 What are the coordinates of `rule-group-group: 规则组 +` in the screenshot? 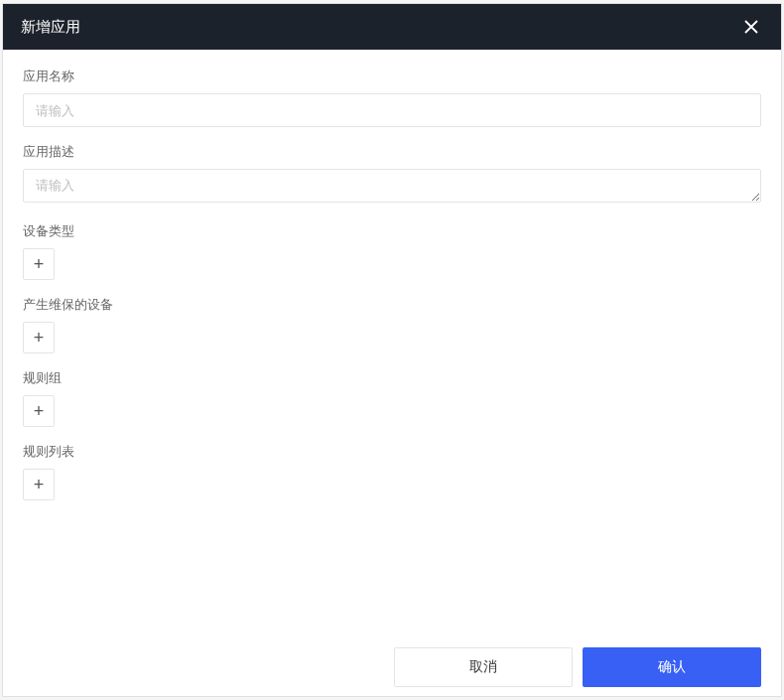 It's located at (392, 398).